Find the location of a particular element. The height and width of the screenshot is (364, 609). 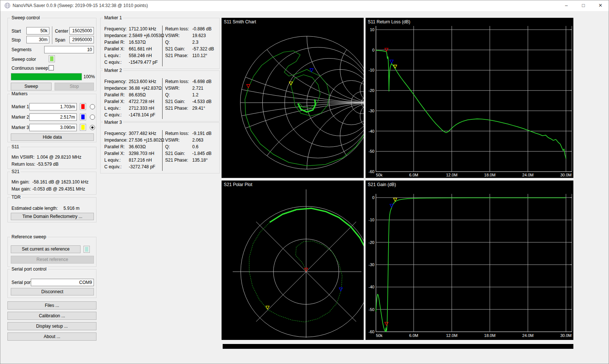

tdr-button: Time Domain Reflectometry ... is located at coordinates (52, 216).